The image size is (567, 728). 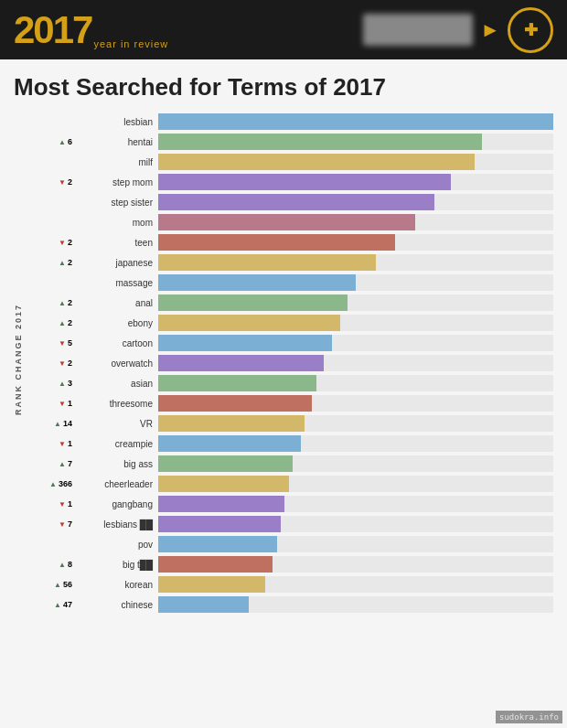 What do you see at coordinates (51, 564) in the screenshot?
I see `rank-change: ▲8` at bounding box center [51, 564].